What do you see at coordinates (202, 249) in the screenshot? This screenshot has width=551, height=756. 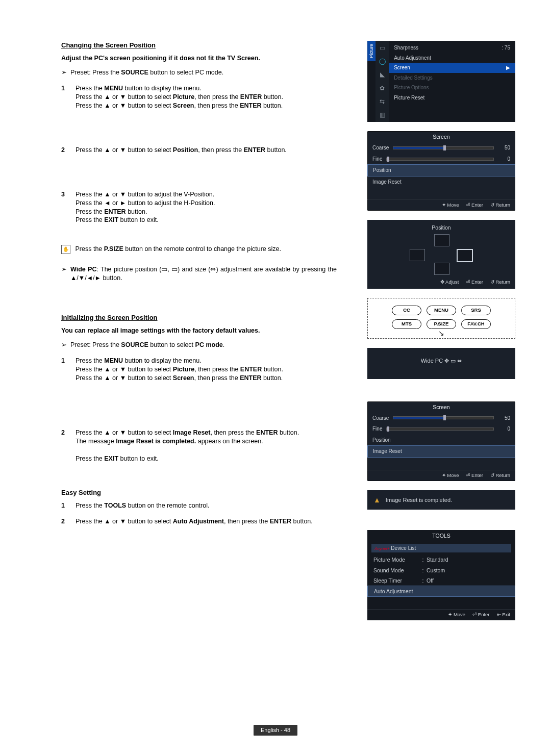 I see `t: button on the remote control to change t…` at bounding box center [202, 249].